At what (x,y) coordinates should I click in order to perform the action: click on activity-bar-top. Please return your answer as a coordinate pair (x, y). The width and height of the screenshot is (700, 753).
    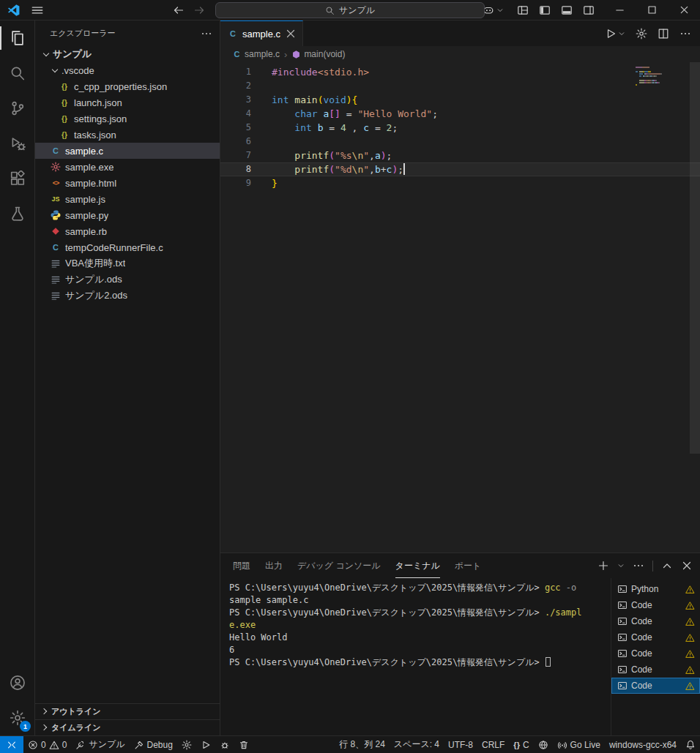
    Looking at the image, I should click on (18, 126).